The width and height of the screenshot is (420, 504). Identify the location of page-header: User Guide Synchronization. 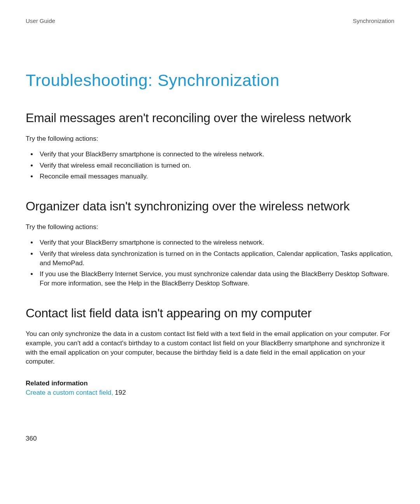
(210, 21).